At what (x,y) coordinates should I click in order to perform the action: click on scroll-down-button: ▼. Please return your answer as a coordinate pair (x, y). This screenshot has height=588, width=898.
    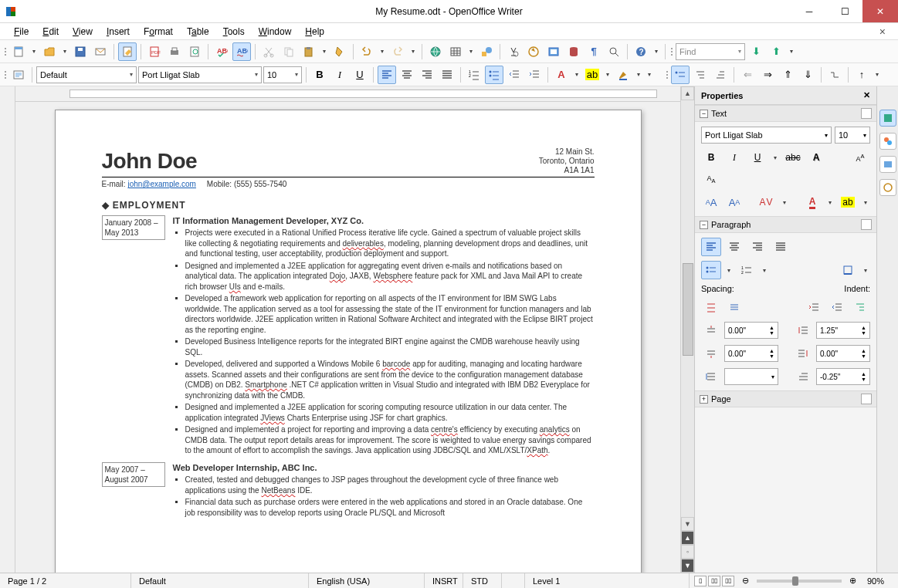
    Looking at the image, I should click on (687, 524).